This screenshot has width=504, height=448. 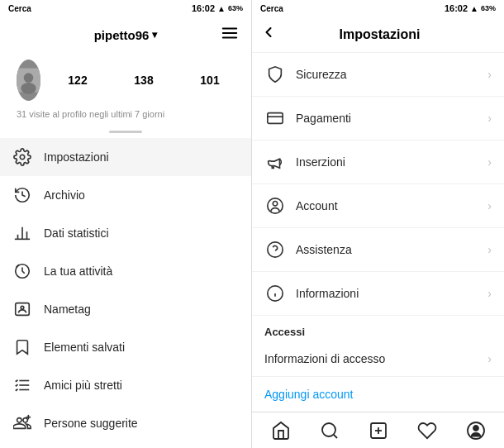 I want to click on sidebar-item-archivio-label: Archivio, so click(x=64, y=195).